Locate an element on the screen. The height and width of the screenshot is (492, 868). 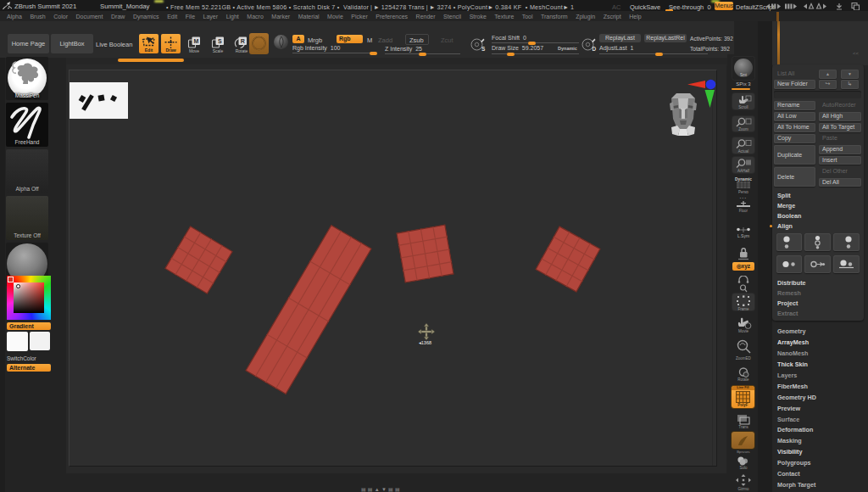
svg-text: Solo is located at coordinates (743, 468).